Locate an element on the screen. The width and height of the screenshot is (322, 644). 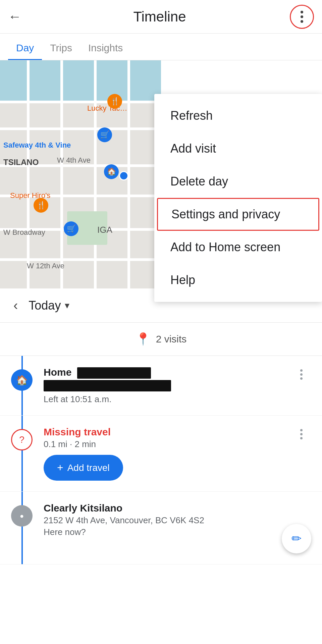
activity-content-location: Clearly Kitsilano 2152 W 4th Ave, Vancou… is located at coordinates (177, 520).